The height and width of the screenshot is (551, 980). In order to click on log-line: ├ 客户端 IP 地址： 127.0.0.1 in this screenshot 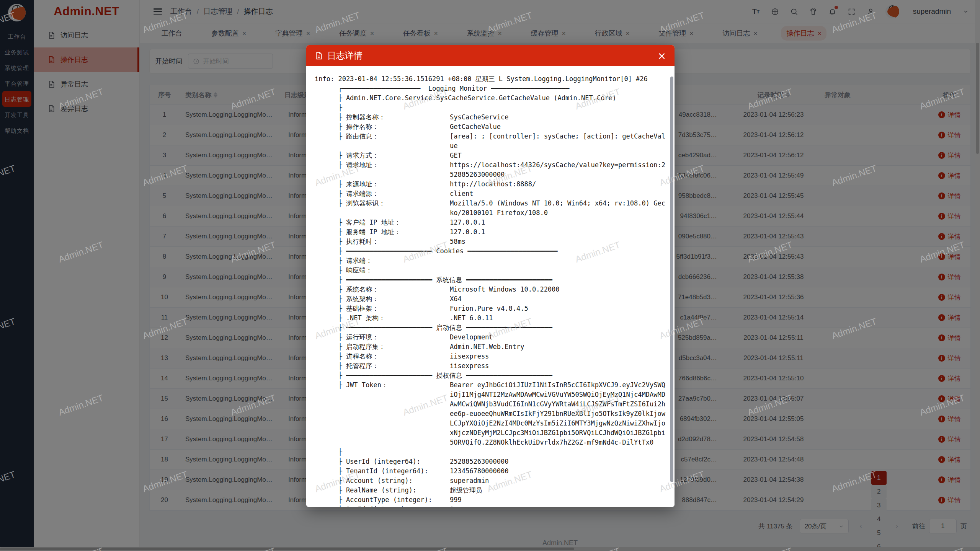, I will do `click(490, 223)`.